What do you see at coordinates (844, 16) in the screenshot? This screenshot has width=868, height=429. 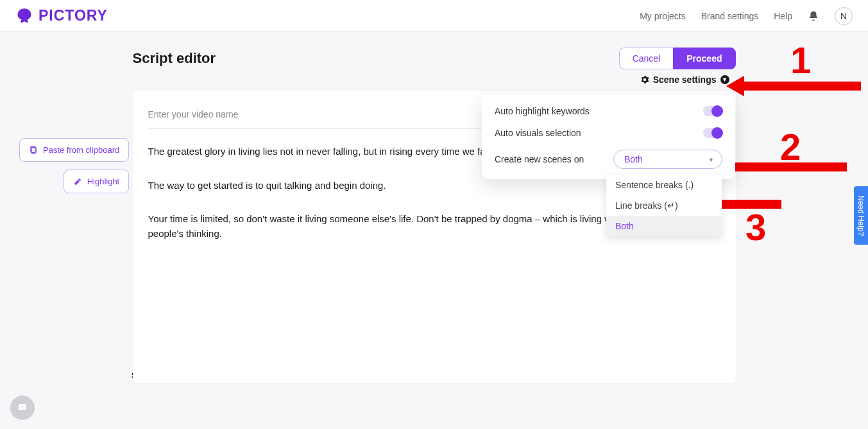 I see `avatar: N` at bounding box center [844, 16].